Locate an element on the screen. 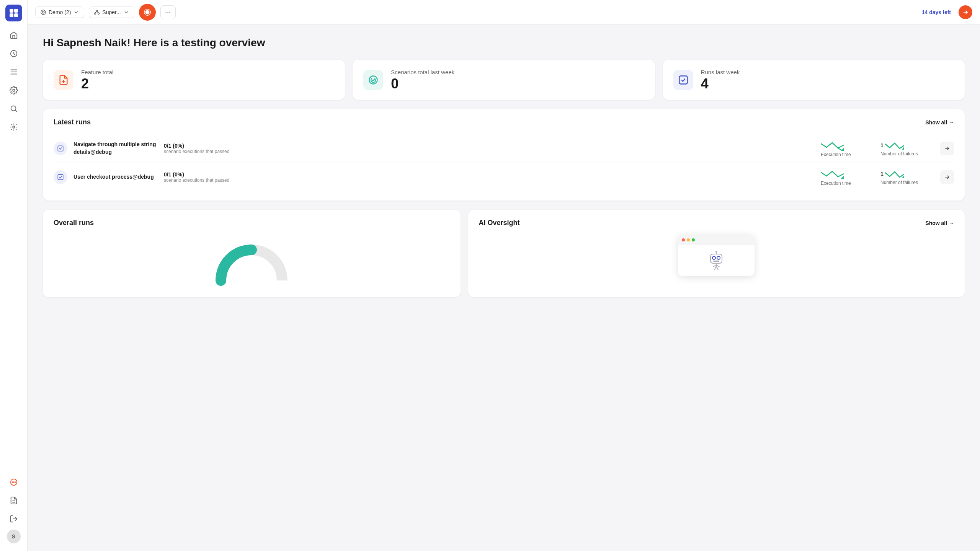  logout-icon is located at coordinates (14, 519).